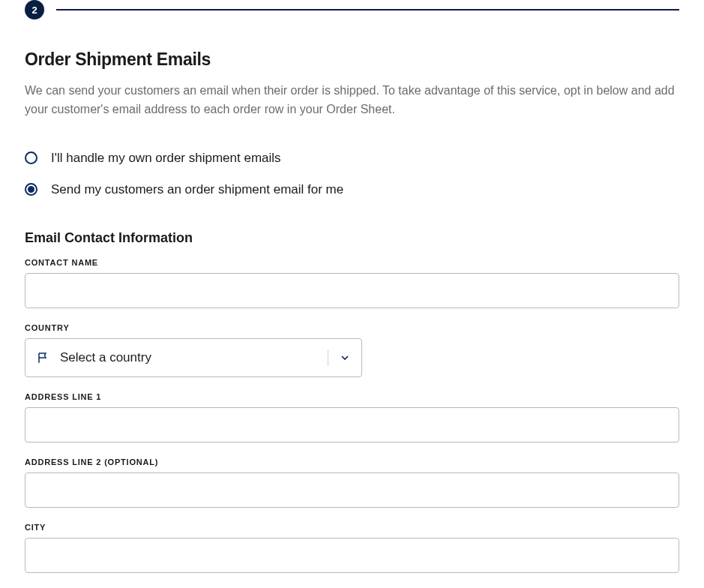 This screenshot has height=588, width=704. I want to click on contact-name-label: CONTACT NAME, so click(352, 262).